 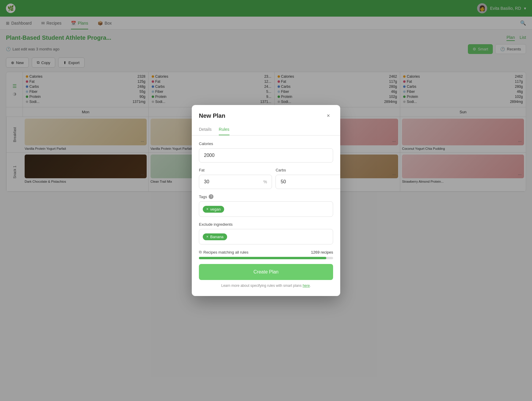 What do you see at coordinates (328, 116) in the screenshot?
I see `modal-close-button: ×` at bounding box center [328, 116].